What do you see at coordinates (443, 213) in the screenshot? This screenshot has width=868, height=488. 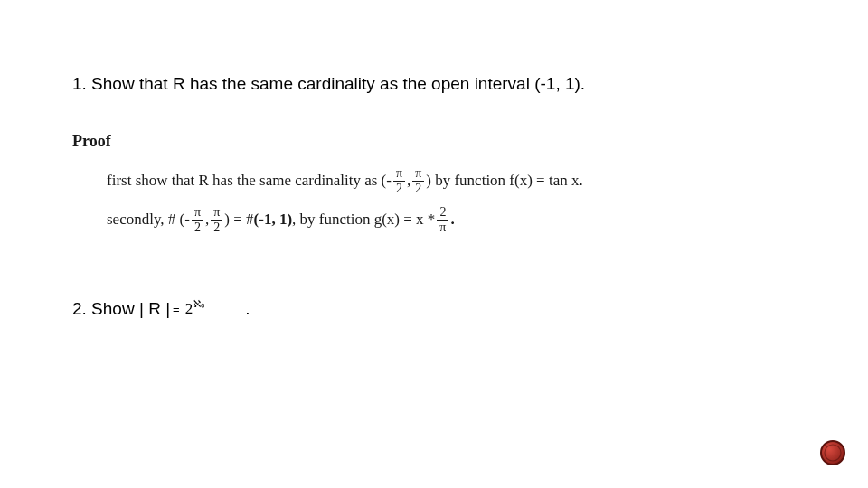 I see `numerator: 2` at bounding box center [443, 213].